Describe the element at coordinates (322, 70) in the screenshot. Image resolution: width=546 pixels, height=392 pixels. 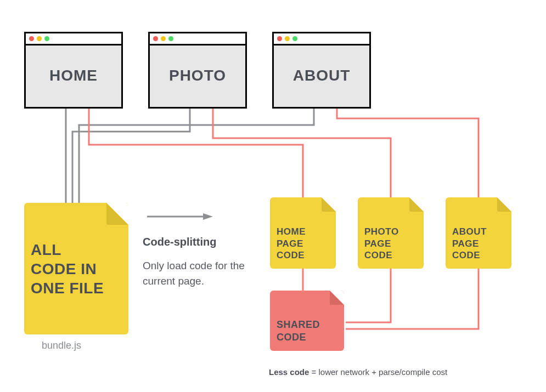
I see `browser-about: ABOUT` at that location.